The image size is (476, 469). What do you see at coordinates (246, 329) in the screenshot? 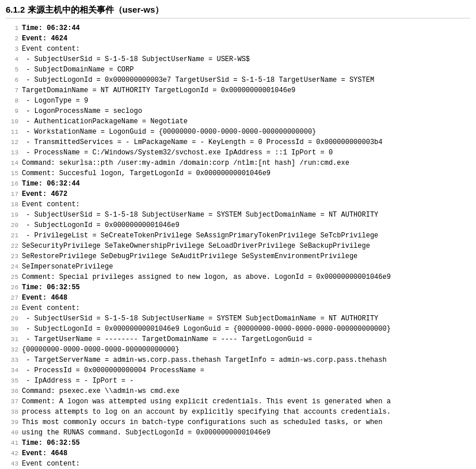
I see `code-line: - SubjectLogonId = 0x00000000001046e9 Lo…` at bounding box center [246, 329].